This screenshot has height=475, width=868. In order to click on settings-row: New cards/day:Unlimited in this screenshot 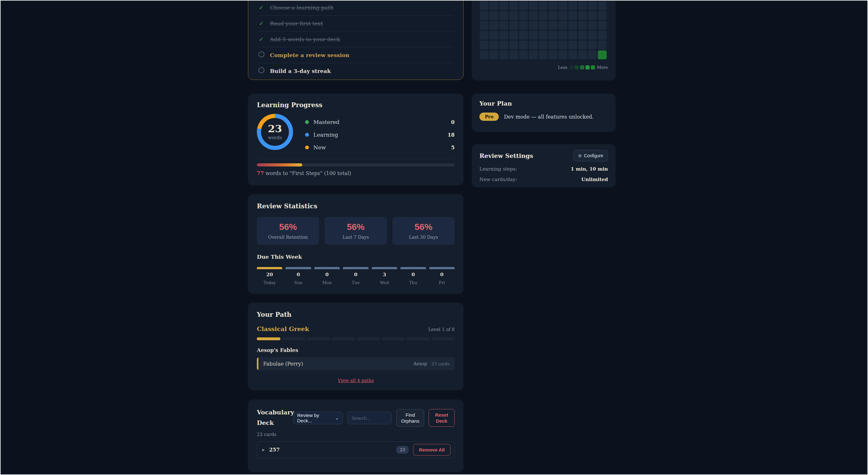, I will do `click(544, 180)`.